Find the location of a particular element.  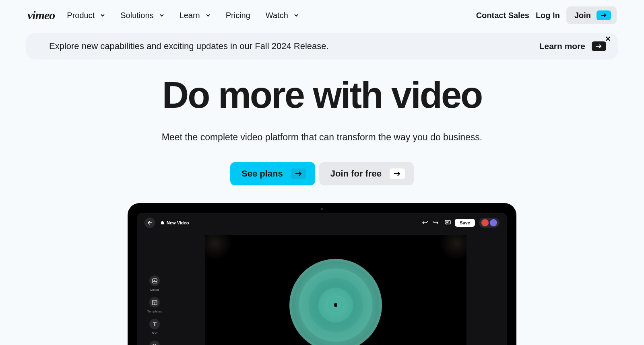

hero-title: Do more with video is located at coordinates (322, 95).